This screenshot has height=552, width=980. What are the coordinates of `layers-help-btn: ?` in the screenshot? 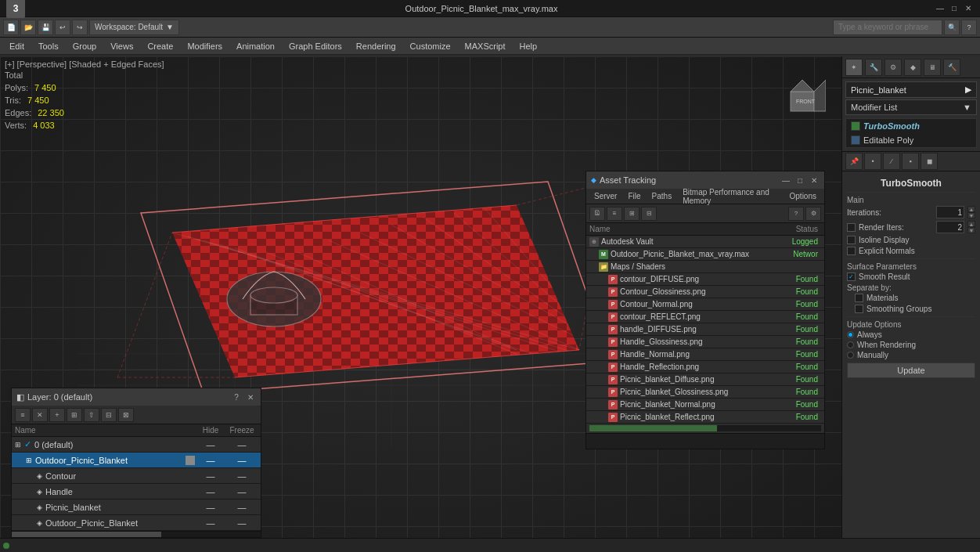 It's located at (236, 397).